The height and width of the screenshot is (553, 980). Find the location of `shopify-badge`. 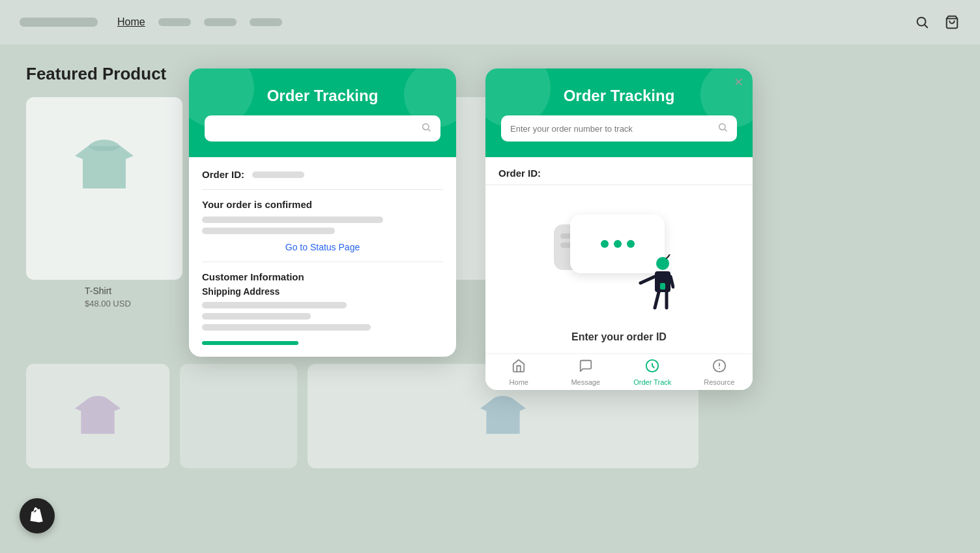

shopify-badge is located at coordinates (37, 516).